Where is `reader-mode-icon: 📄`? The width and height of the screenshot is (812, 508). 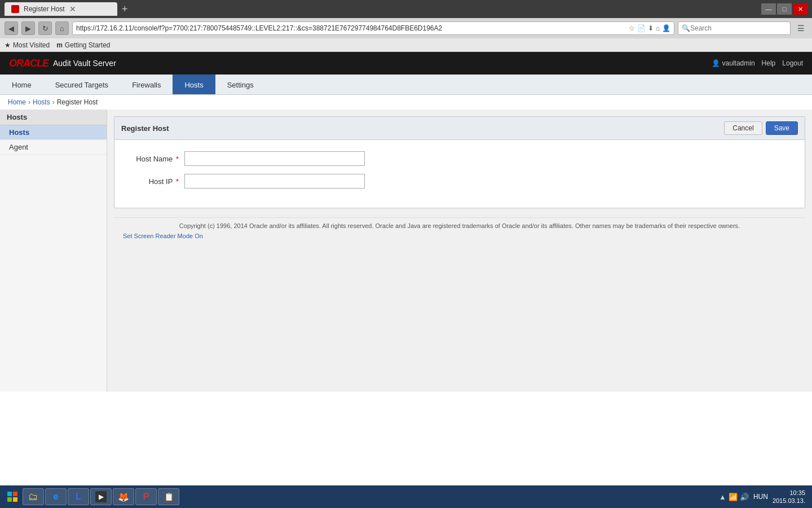
reader-mode-icon: 📄 is located at coordinates (642, 28).